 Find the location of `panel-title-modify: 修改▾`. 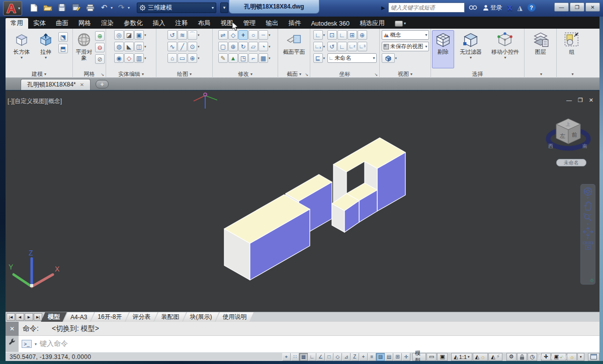

panel-title-modify: 修改▾ is located at coordinates (245, 74).